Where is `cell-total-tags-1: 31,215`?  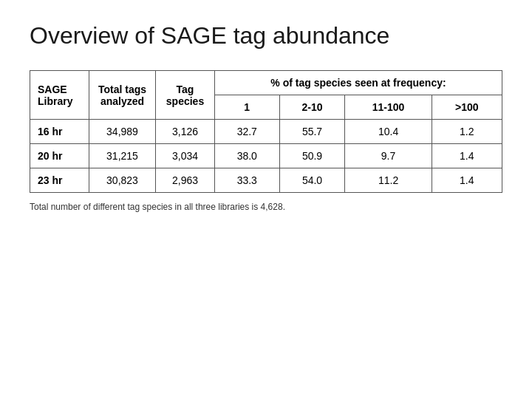
cell-total-tags-1: 31,215 is located at coordinates (123, 157).